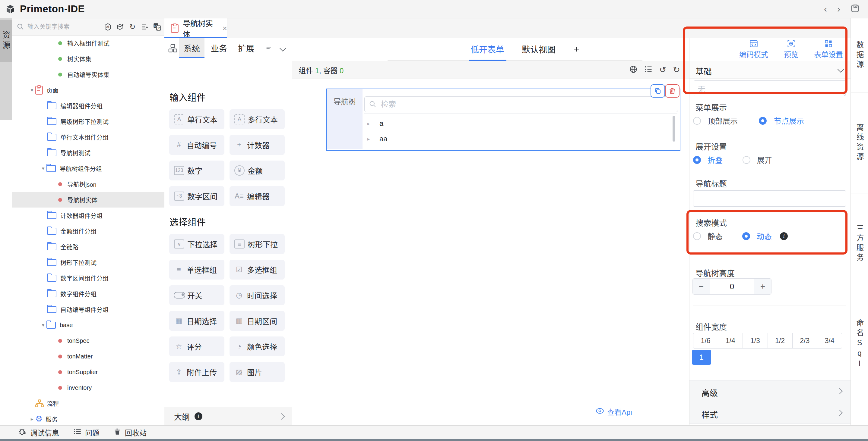 The image size is (868, 441). Describe the element at coordinates (830, 341) in the screenshot. I see `width-option: 3/4` at that location.